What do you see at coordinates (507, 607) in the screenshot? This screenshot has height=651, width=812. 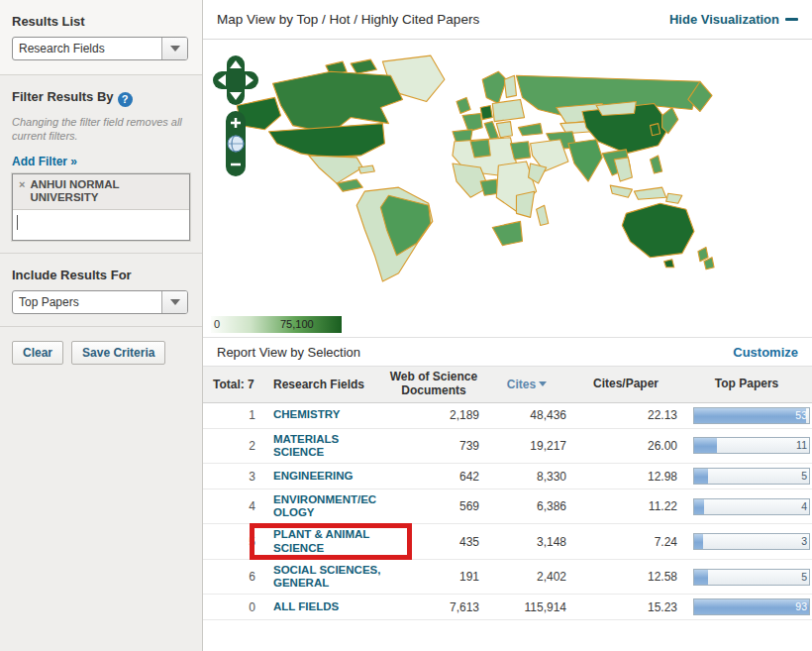 I see `table-row: 0 ALL FIELDS 7,613 115,914 15.23 93` at bounding box center [507, 607].